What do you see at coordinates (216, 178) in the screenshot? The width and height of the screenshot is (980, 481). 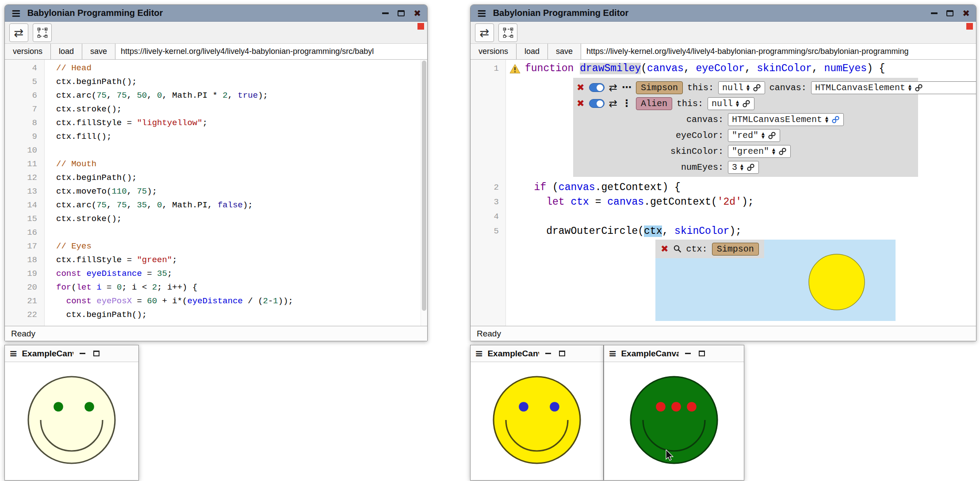 I see `code-line: 12ctx.beginPath();` at bounding box center [216, 178].